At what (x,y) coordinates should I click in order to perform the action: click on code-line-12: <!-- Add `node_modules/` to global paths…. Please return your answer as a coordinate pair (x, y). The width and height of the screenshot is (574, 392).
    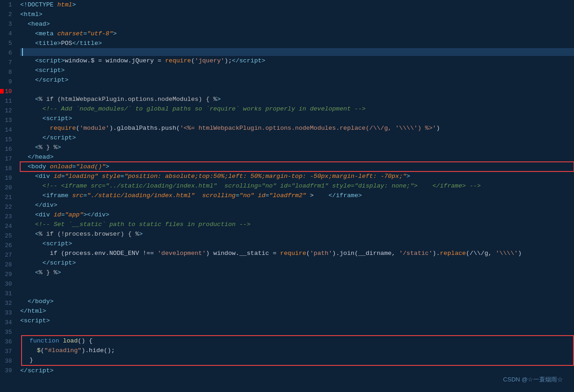
    Looking at the image, I should click on (297, 109).